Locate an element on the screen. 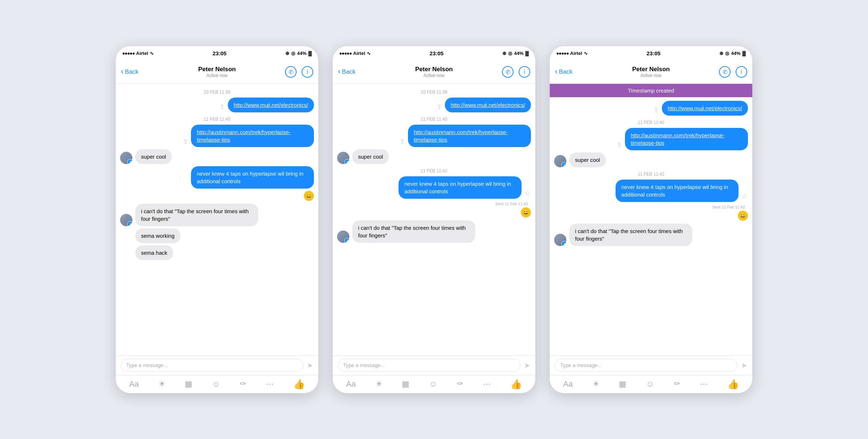 The width and height of the screenshot is (868, 439). message-row: f i can't do that "Tap the screen four t… is located at coordinates (217, 215).